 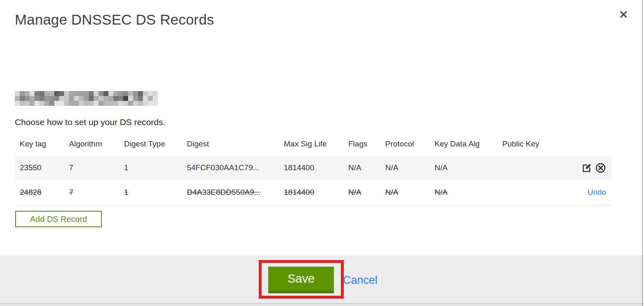 I want to click on save-button: Save, so click(x=301, y=280).